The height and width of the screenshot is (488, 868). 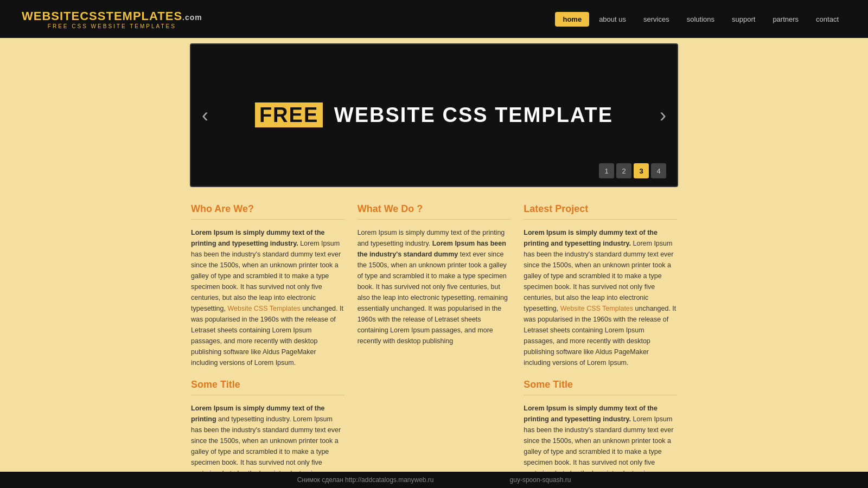 What do you see at coordinates (192, 17) in the screenshot?
I see `logo-com: .com` at bounding box center [192, 17].